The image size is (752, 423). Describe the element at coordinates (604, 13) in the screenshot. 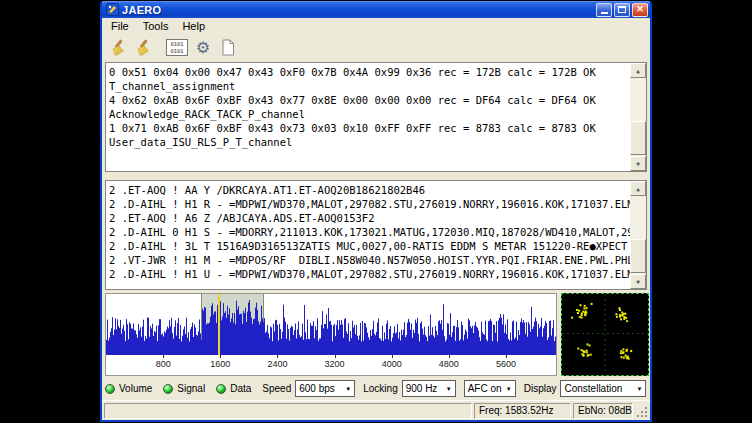

I see `minimize-icon` at that location.